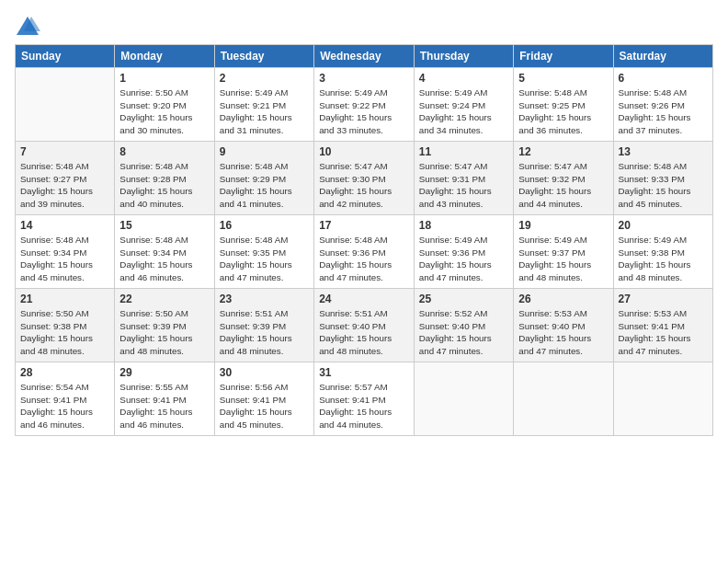 The image size is (728, 563). What do you see at coordinates (164, 407) in the screenshot?
I see `day-info: Sunrise: 5:55 AM Sunset: 9:41 PM Dayligh…` at bounding box center [164, 407].